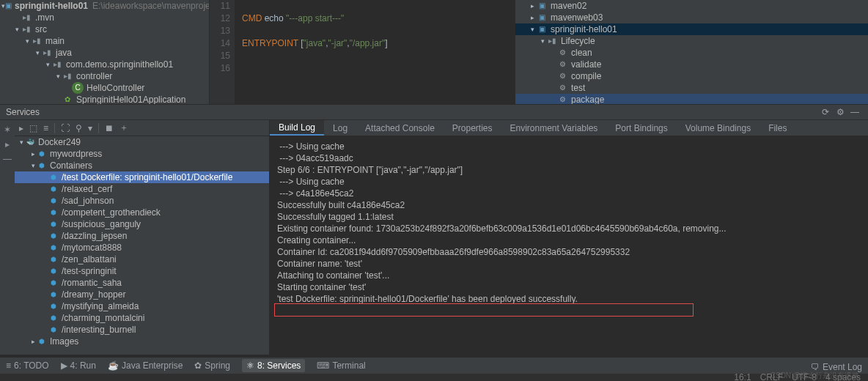 The image size is (868, 381). I want to click on services-tree-item: ▾ ⬢ Containers, so click(142, 166).